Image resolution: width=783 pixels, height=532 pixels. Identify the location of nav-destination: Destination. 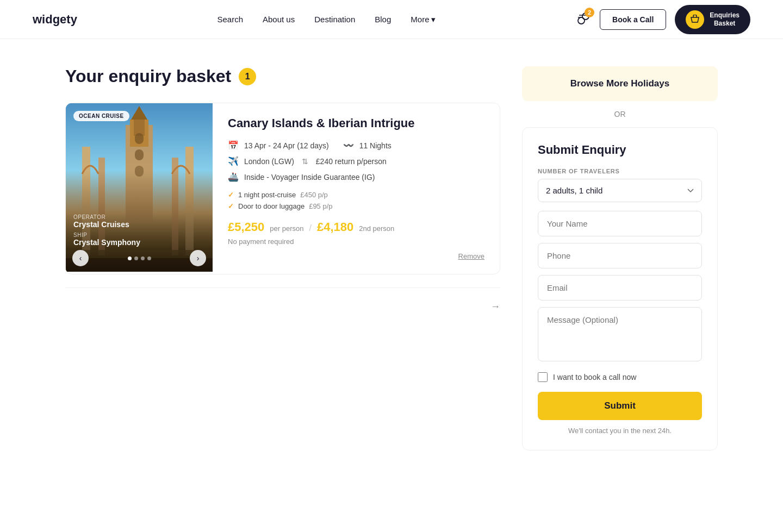
(335, 20).